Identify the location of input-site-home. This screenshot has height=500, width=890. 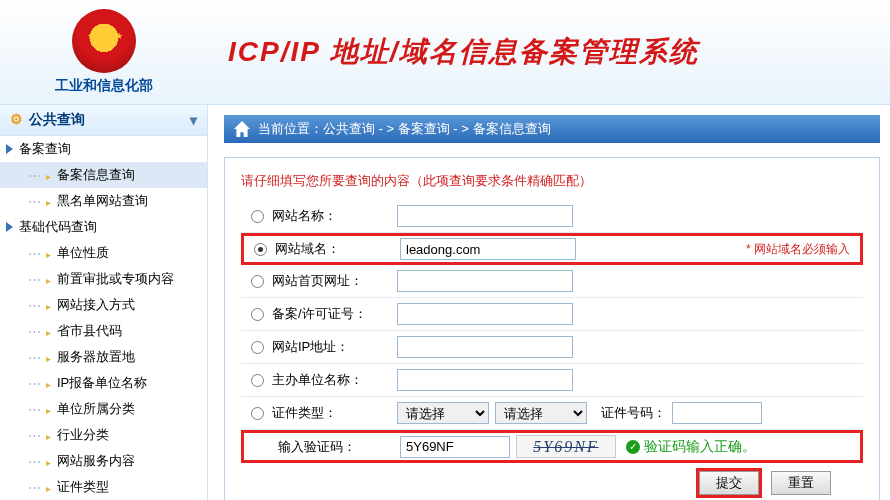
(485, 281).